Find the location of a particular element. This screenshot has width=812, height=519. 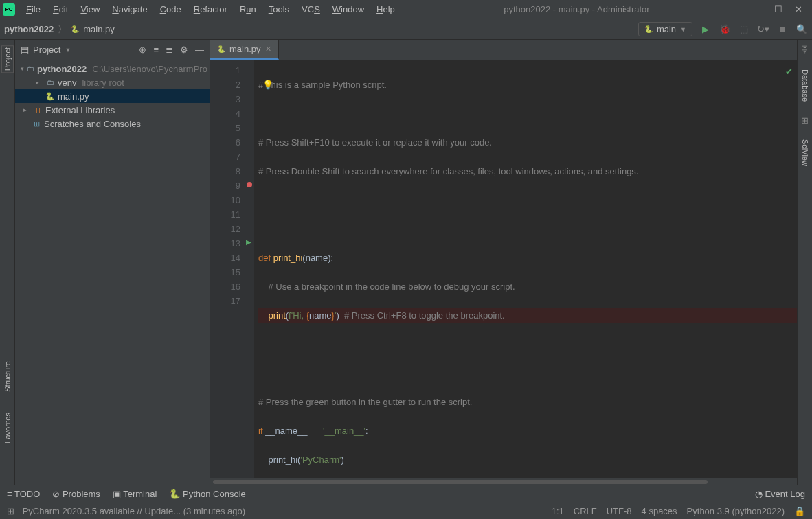

python-console-tool-button: 🐍 Python Console is located at coordinates (207, 494).